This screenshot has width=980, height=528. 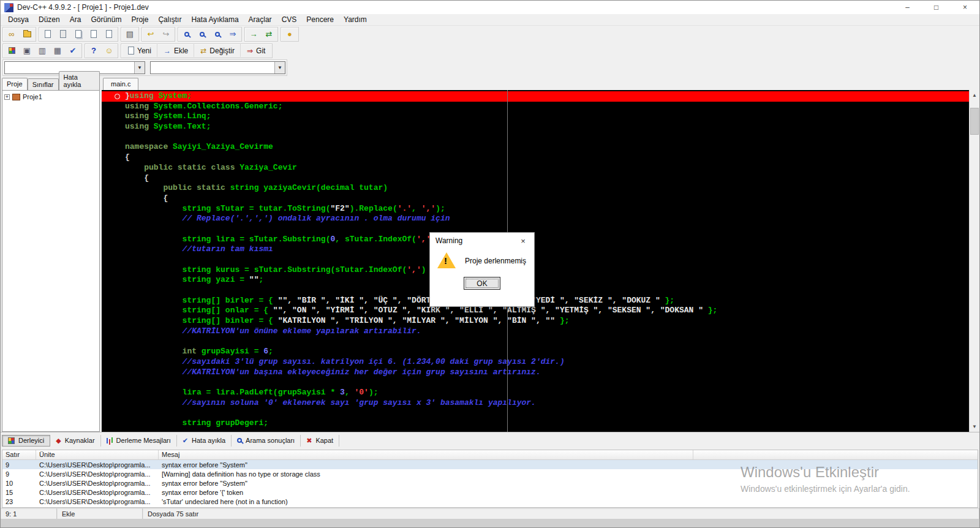 I want to click on code-line: using System.Linq;, so click(x=547, y=116).